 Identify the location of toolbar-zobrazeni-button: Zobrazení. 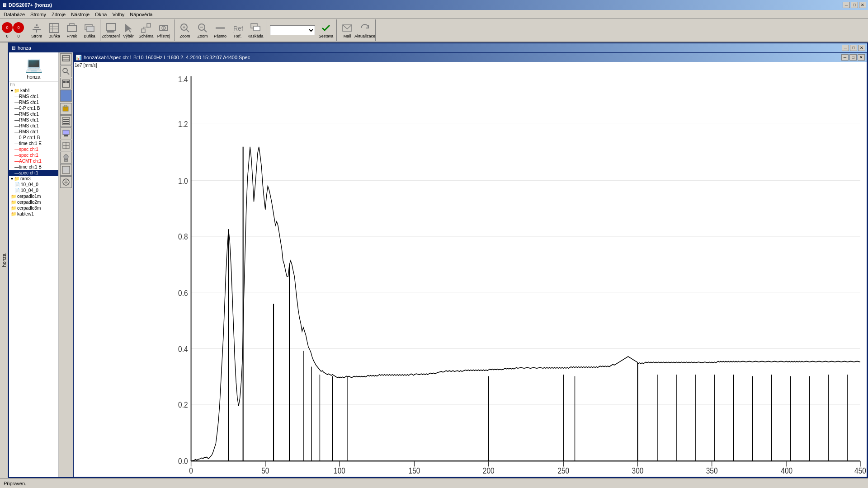
(111, 30).